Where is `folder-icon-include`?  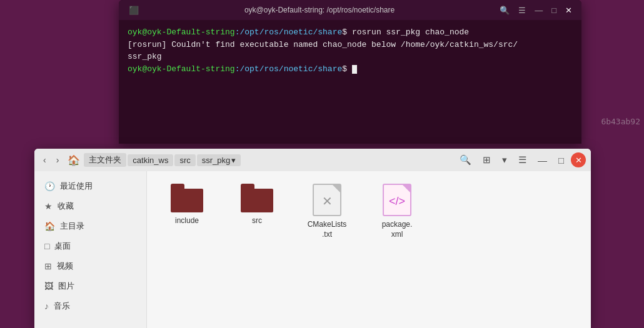
folder-icon-include is located at coordinates (187, 198).